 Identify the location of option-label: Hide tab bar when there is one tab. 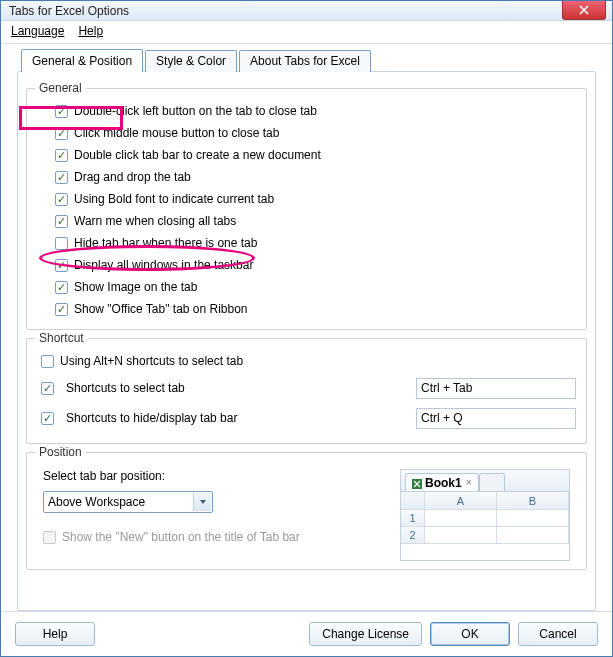
(166, 243).